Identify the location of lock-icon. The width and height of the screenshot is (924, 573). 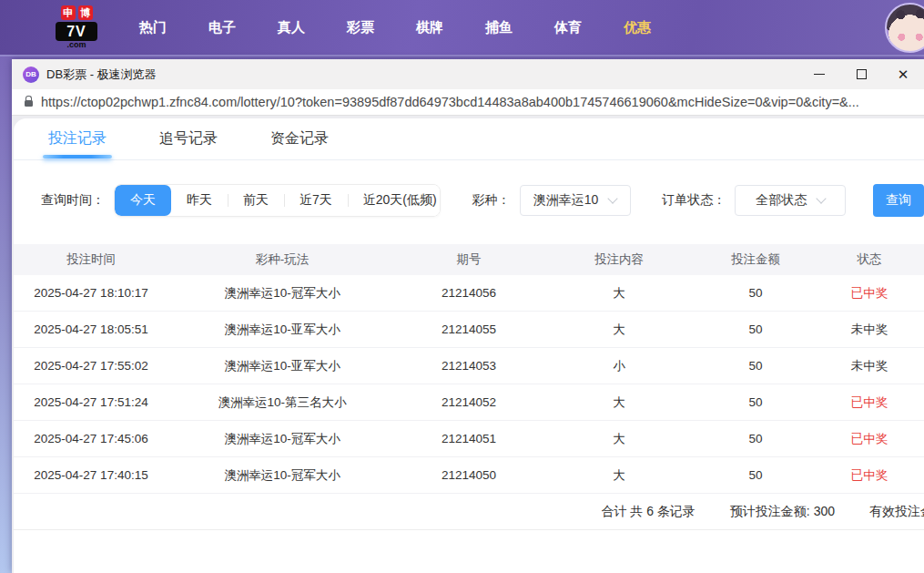
(29, 104).